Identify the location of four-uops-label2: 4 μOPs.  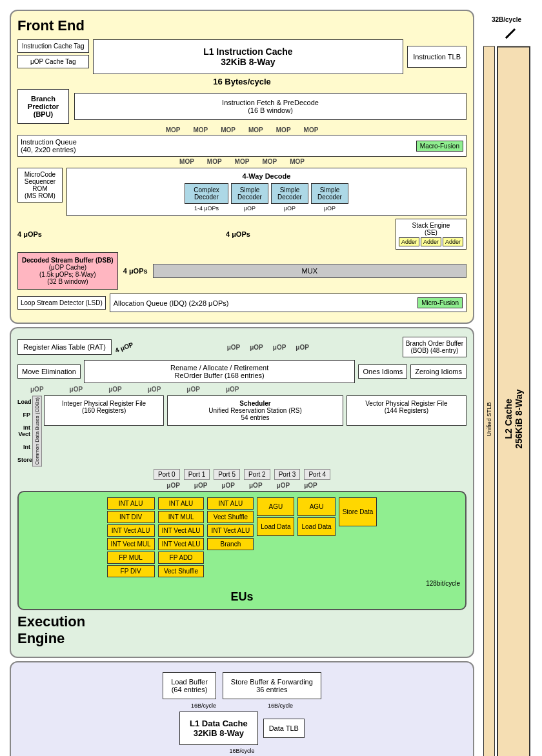
(238, 234).